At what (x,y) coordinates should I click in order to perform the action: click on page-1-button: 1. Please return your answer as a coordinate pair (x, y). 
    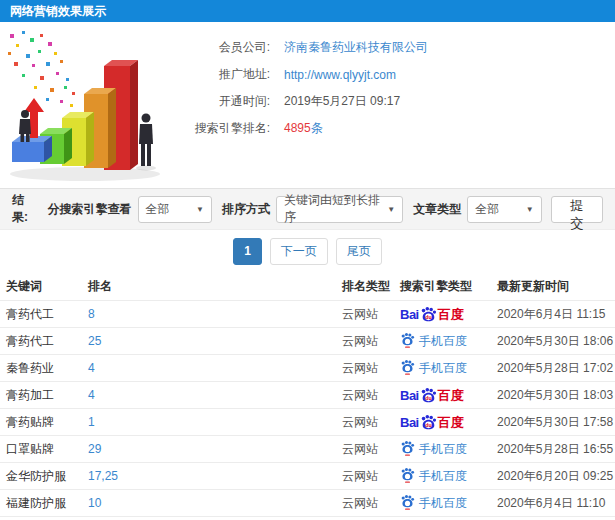
    Looking at the image, I should click on (248, 252).